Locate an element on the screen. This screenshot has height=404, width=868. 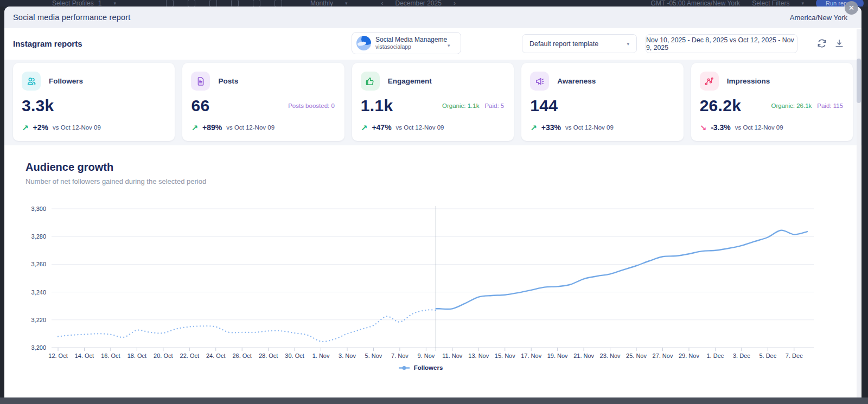
svg-text: 18. Oct is located at coordinates (137, 356).